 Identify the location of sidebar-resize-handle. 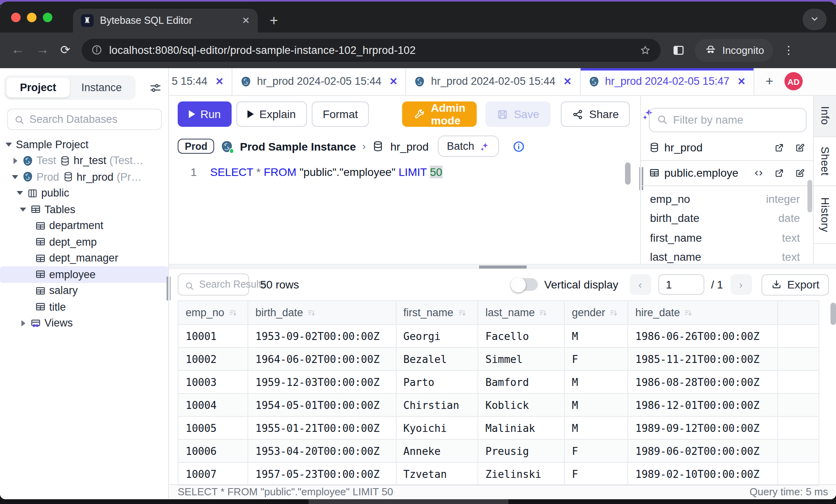
(169, 288).